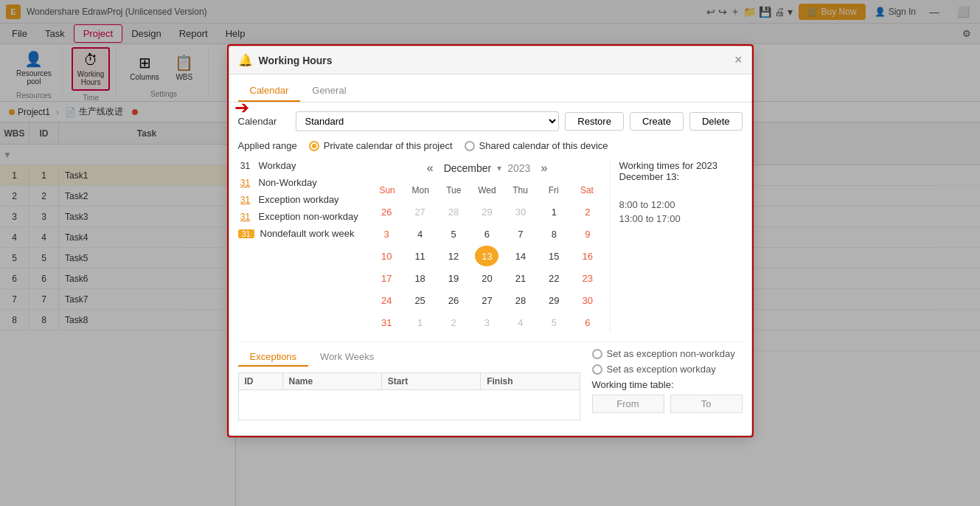 This screenshot has width=980, height=506. Describe the element at coordinates (300, 199) in the screenshot. I see `legend-exc-workday: 31 Exception workday` at that location.